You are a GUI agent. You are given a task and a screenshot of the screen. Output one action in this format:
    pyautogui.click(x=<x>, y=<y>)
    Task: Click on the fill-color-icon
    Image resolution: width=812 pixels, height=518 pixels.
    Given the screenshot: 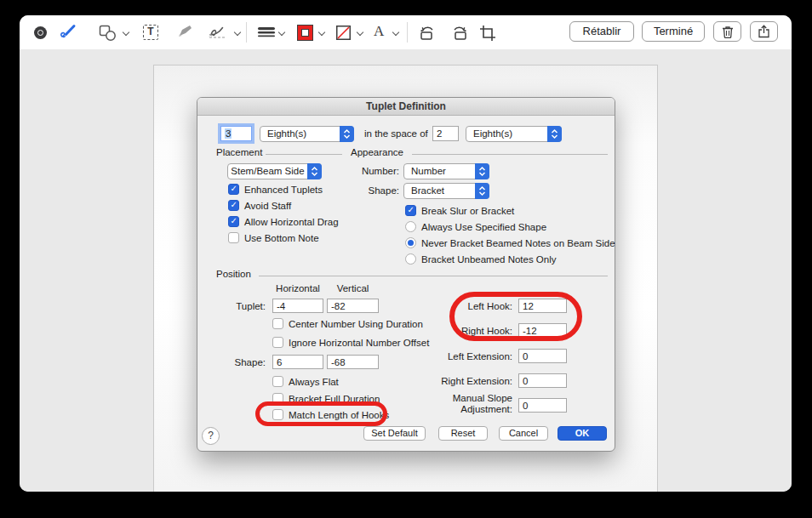 What is the action you would take?
    pyautogui.click(x=344, y=32)
    